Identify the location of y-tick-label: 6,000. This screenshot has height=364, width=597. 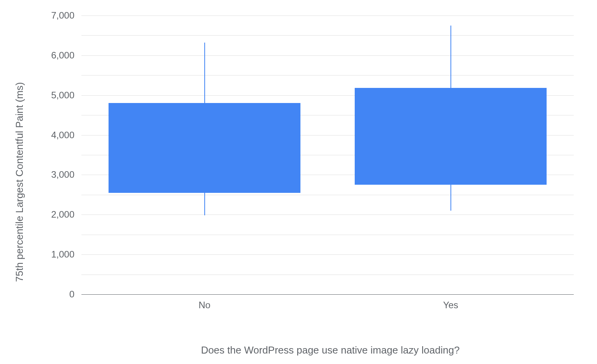
(63, 55).